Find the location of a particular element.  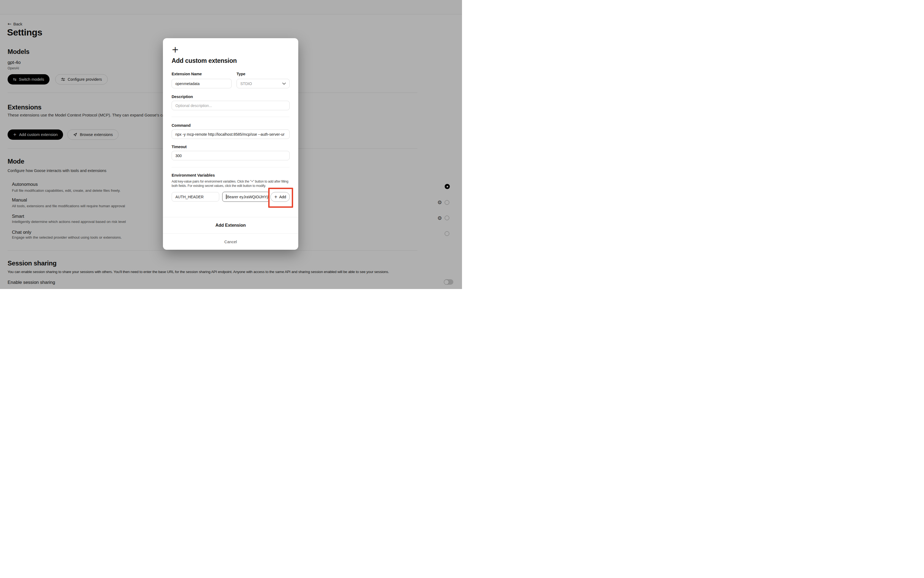

command-label: Command is located at coordinates (181, 125).